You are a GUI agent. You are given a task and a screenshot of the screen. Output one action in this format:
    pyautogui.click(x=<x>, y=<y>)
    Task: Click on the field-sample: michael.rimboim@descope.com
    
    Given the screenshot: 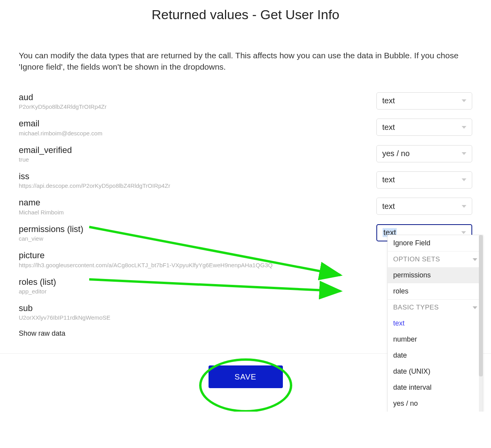 What is the action you would take?
    pyautogui.click(x=171, y=133)
    